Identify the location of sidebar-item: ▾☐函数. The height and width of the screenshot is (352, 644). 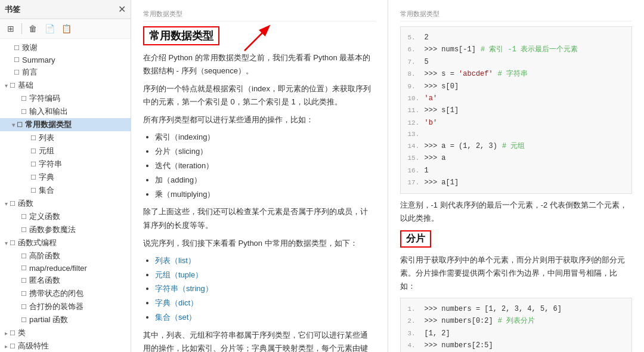
(66, 203).